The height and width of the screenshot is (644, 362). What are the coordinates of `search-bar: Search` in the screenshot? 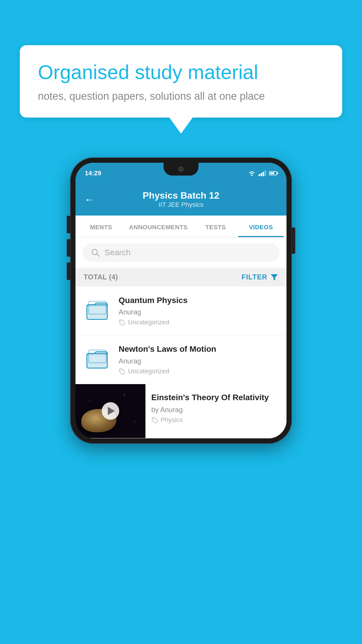 It's located at (181, 253).